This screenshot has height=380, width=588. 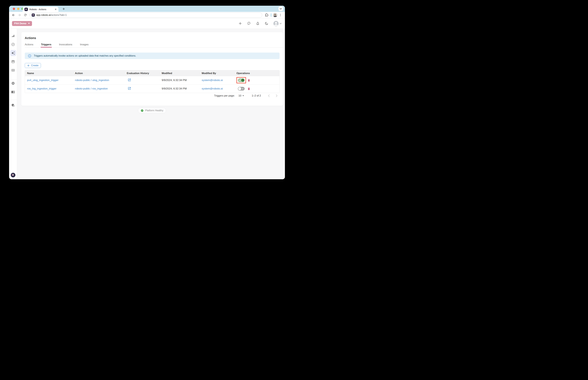 I want to click on sidebar-item-collections, so click(x=13, y=70).